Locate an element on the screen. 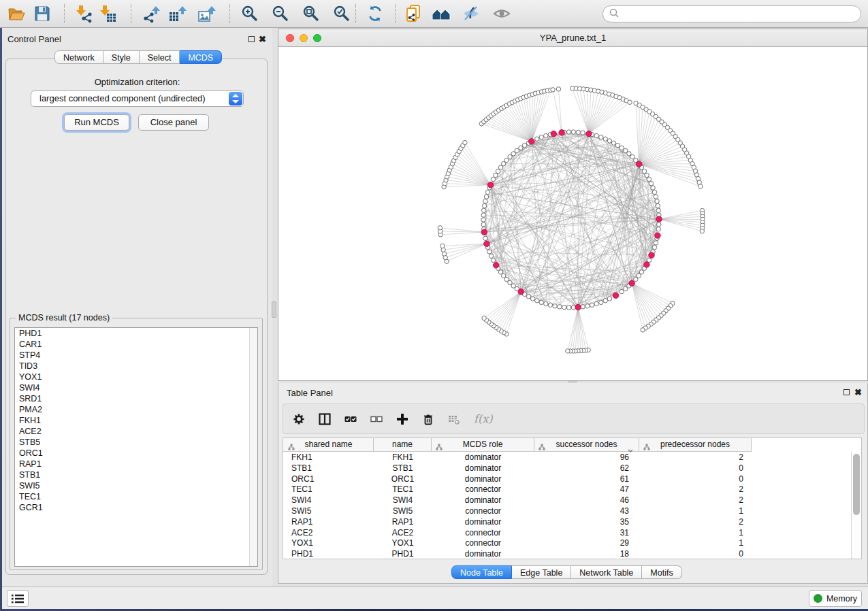 This screenshot has width=868, height=611. import-network-icon is located at coordinates (83, 14).